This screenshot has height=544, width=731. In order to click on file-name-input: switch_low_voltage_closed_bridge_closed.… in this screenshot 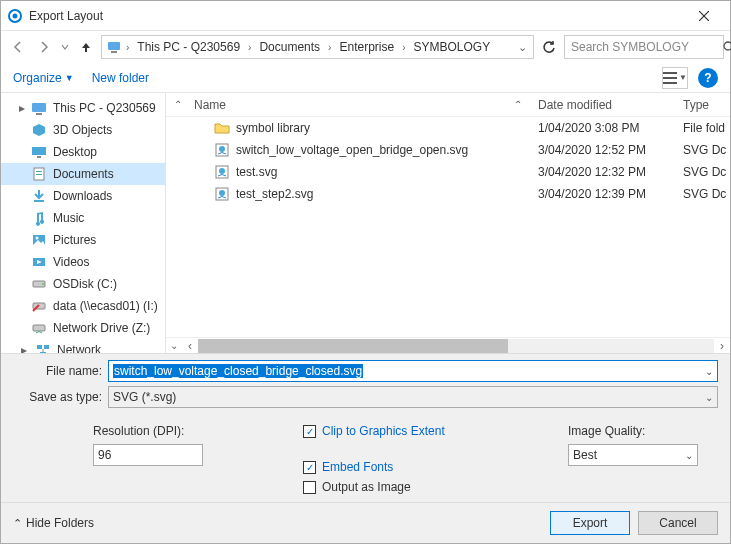, I will do `click(413, 371)`.